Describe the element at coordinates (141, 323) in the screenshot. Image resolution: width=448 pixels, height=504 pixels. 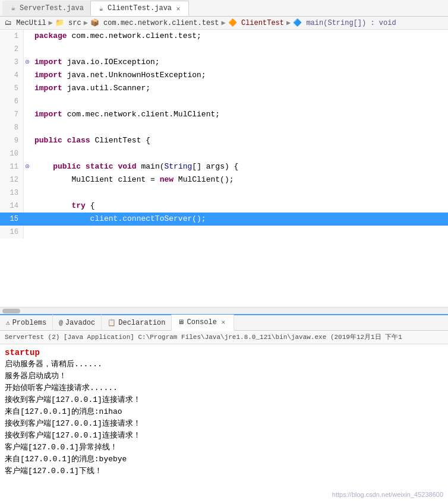
I see `tab-declaration-label: Declaration` at that location.